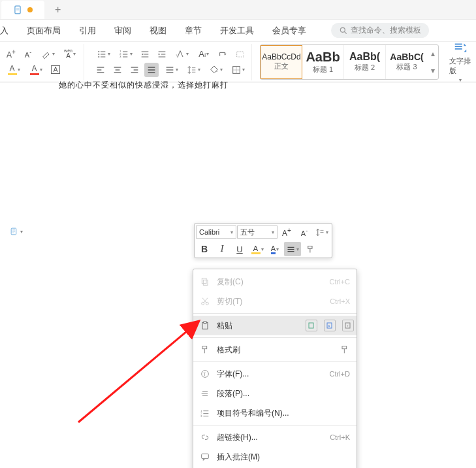 This screenshot has height=468, width=476. Describe the element at coordinates (87, 31) in the screenshot. I see `ribbon-tab-references: 引用` at that location.